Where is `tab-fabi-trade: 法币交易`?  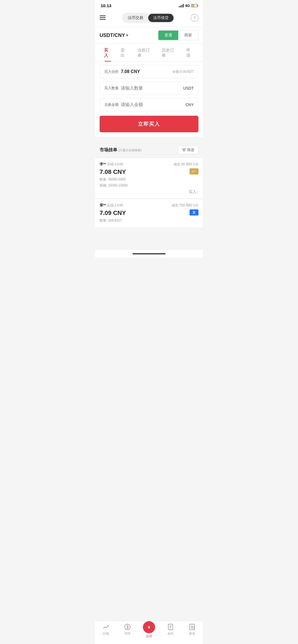
tab-fabi-trade: 法币交易 is located at coordinates (135, 18).